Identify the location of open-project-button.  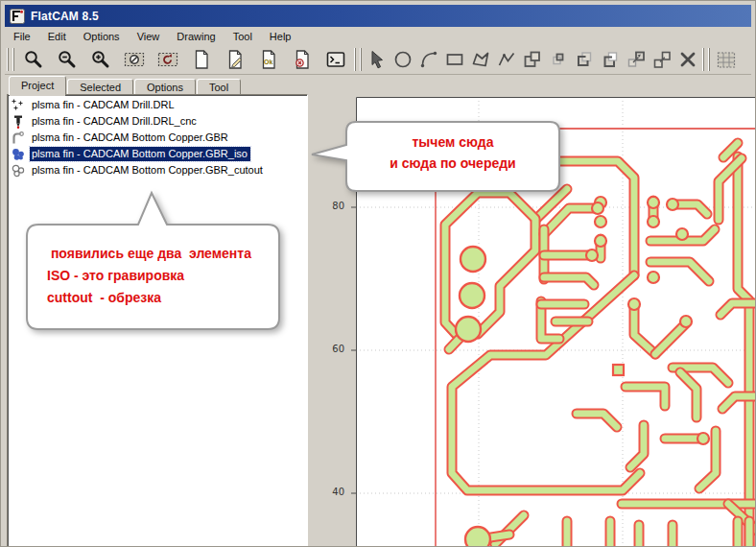
(234, 59).